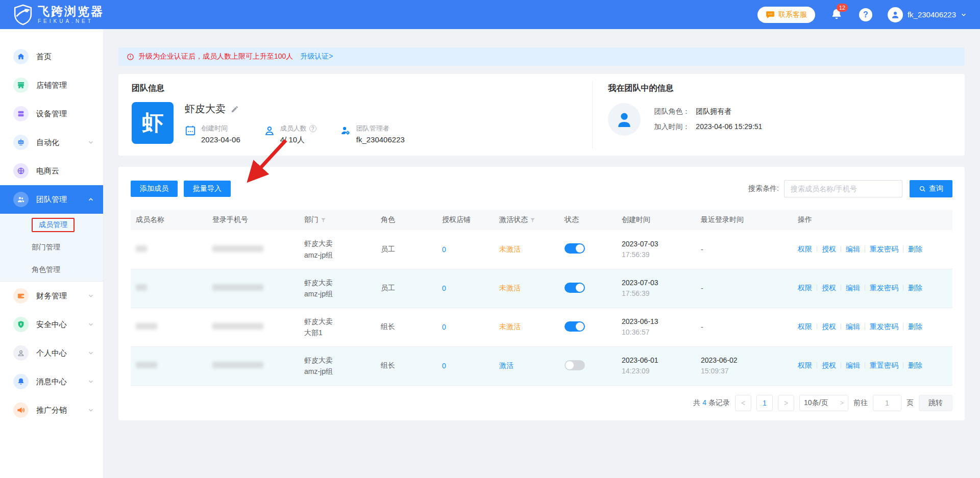 The image size is (980, 478). I want to click on sidebar-item-安全中心: 安全中心, so click(52, 324).